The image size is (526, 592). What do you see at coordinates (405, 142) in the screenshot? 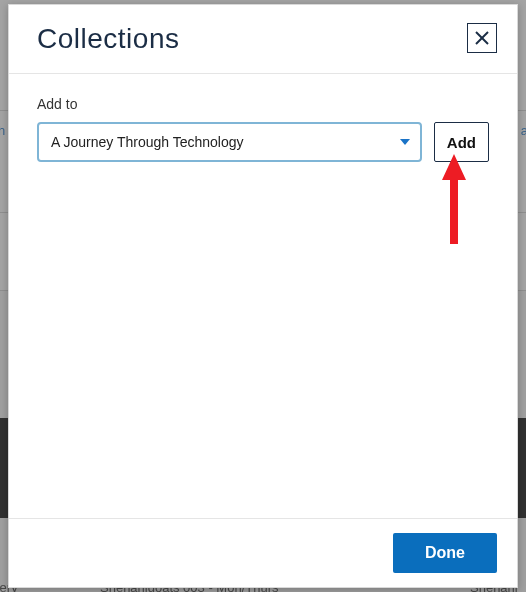
I see `chevron-down-icon` at bounding box center [405, 142].